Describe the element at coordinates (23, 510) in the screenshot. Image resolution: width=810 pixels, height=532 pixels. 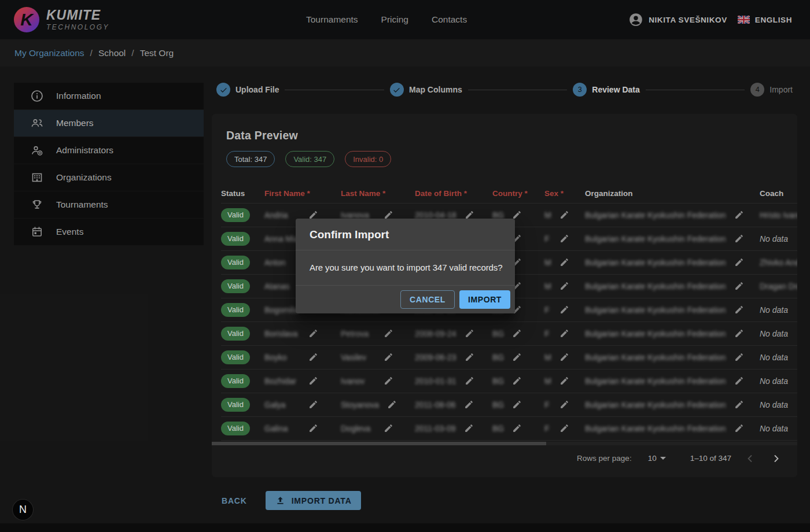
I see `dev-overlay-badge: N` at that location.